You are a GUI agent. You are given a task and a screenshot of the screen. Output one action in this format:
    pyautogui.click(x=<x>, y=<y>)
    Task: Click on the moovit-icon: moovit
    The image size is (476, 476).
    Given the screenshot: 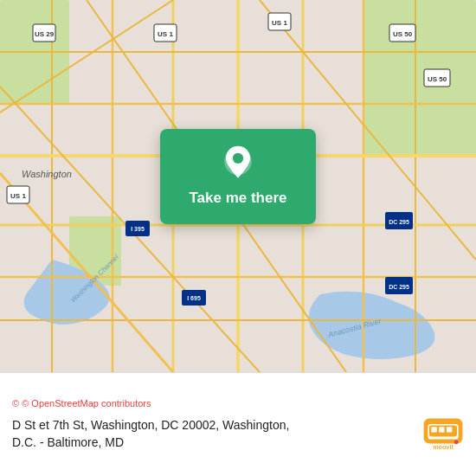 What is the action you would take?
    pyautogui.click(x=443, y=434)
    